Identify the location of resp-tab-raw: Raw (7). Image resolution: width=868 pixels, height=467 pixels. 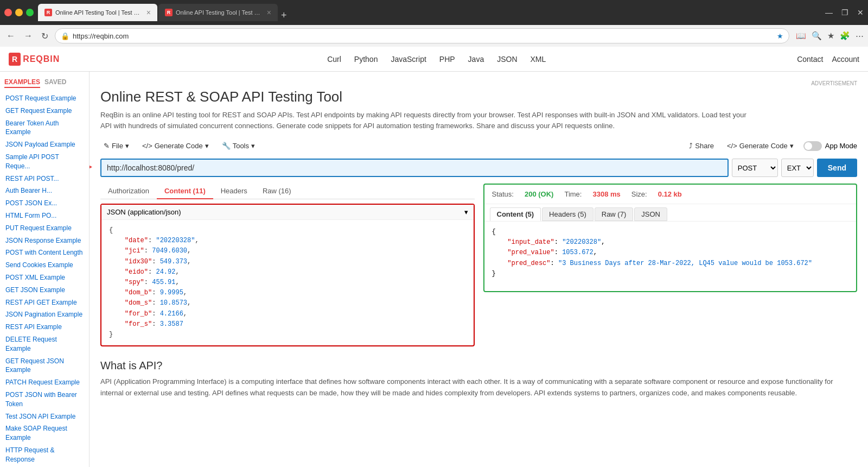
(614, 214).